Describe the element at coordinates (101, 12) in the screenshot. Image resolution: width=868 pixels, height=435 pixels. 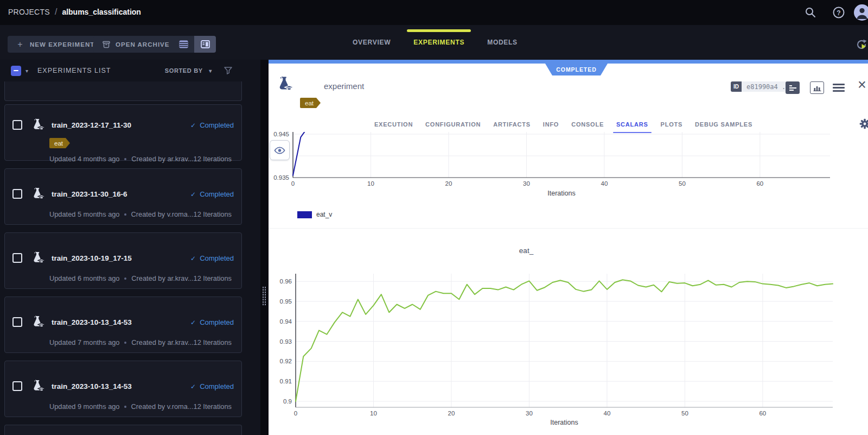
I see `breadcrumb-current-project: albums_classification` at that location.